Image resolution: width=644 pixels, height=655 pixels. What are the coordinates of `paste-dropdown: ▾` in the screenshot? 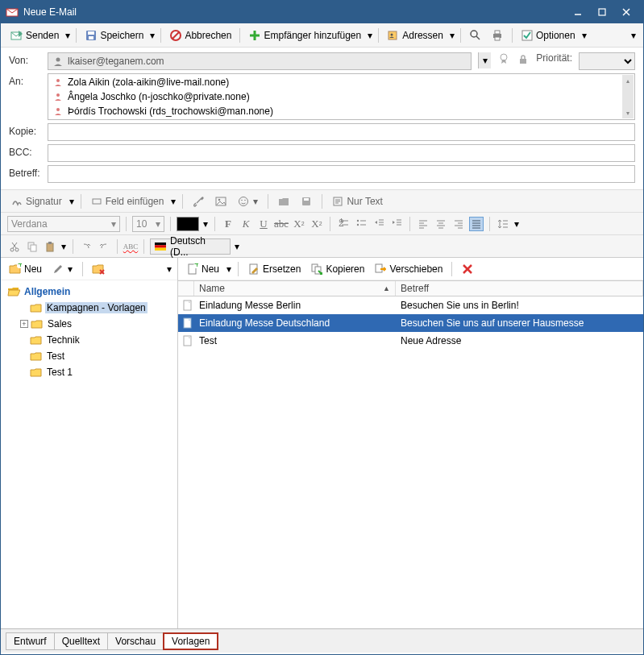 It's located at (64, 247).